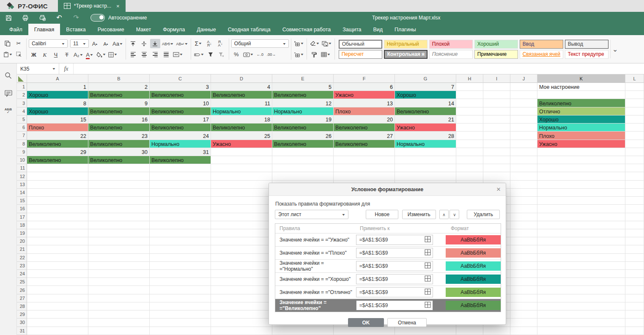 The width and height of the screenshot is (644, 335). I want to click on cell-J10, so click(524, 160).